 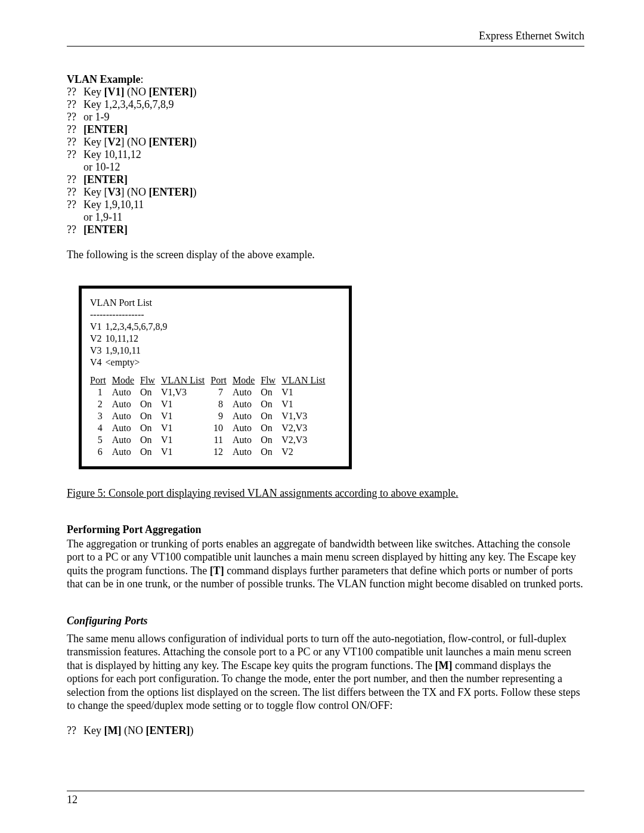 I want to click on port-table: PortModeFlwVLAN ListPortModeFlwVLAN List…, so click(x=210, y=416).